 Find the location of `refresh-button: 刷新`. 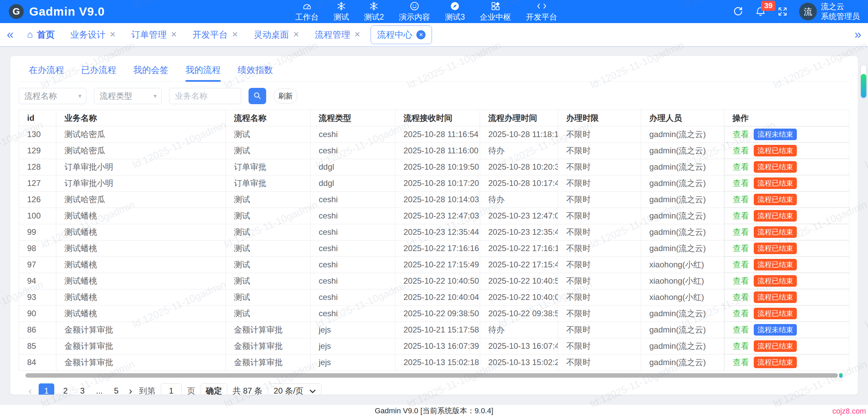

refresh-button: 刷新 is located at coordinates (285, 96).